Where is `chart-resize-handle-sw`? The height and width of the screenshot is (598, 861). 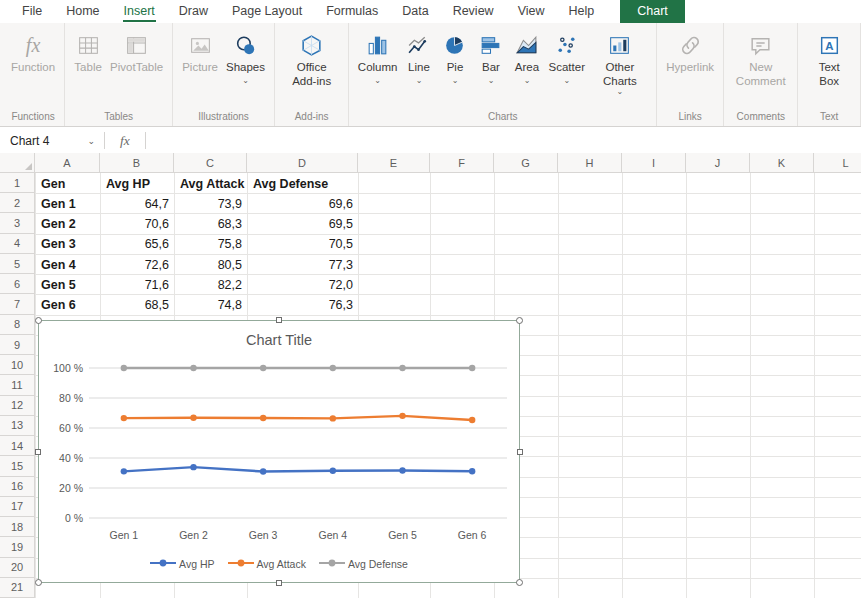
chart-resize-handle-sw is located at coordinates (38, 582).